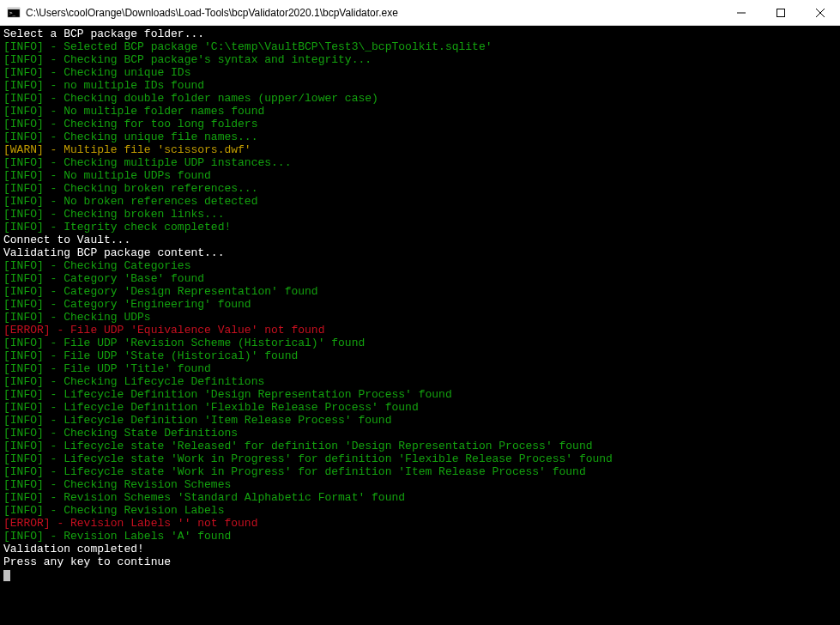 Image resolution: width=840 pixels, height=625 pixels. I want to click on console-line: [INFO] - Checking Categories, so click(420, 266).